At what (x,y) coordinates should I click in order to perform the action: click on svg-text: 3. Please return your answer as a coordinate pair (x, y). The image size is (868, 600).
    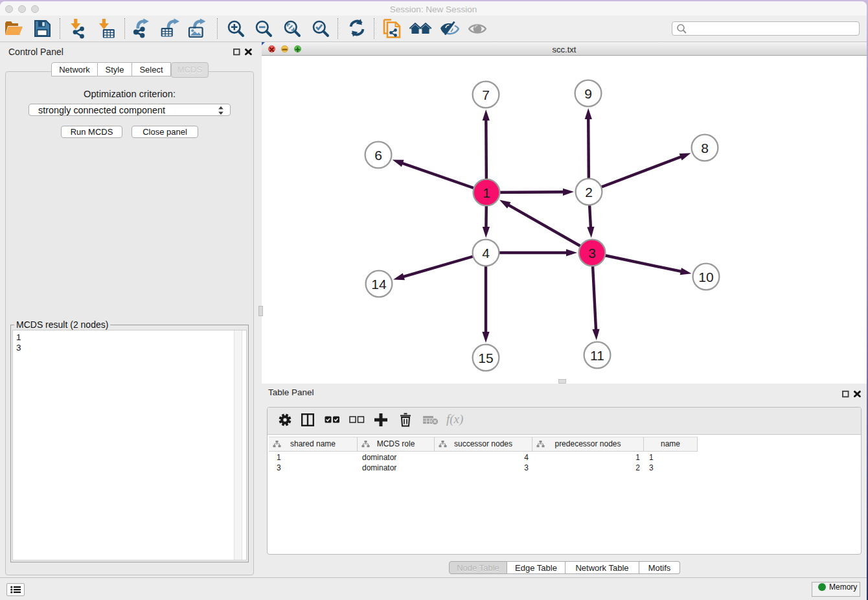
    Looking at the image, I should click on (592, 253).